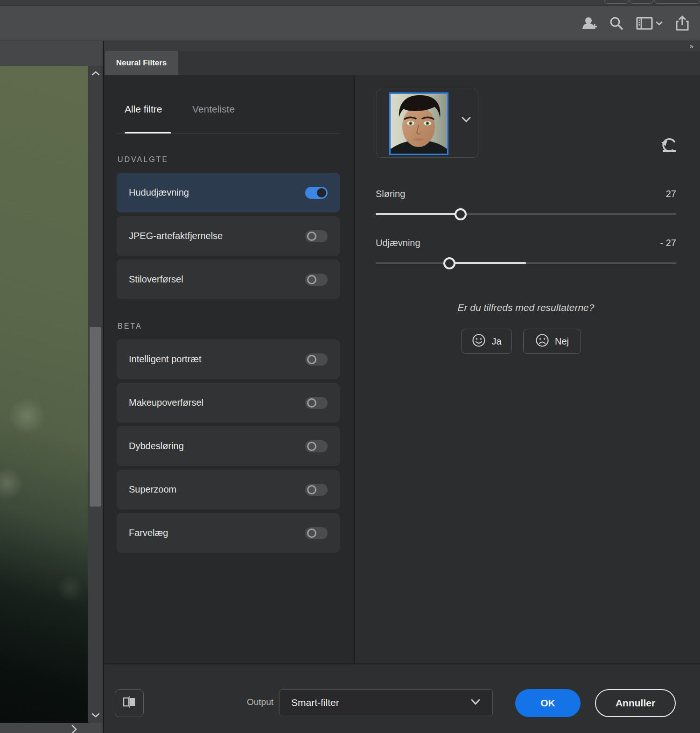 This screenshot has height=733, width=700. I want to click on filter-row-depth-blur: Dybdesløring, so click(228, 446).